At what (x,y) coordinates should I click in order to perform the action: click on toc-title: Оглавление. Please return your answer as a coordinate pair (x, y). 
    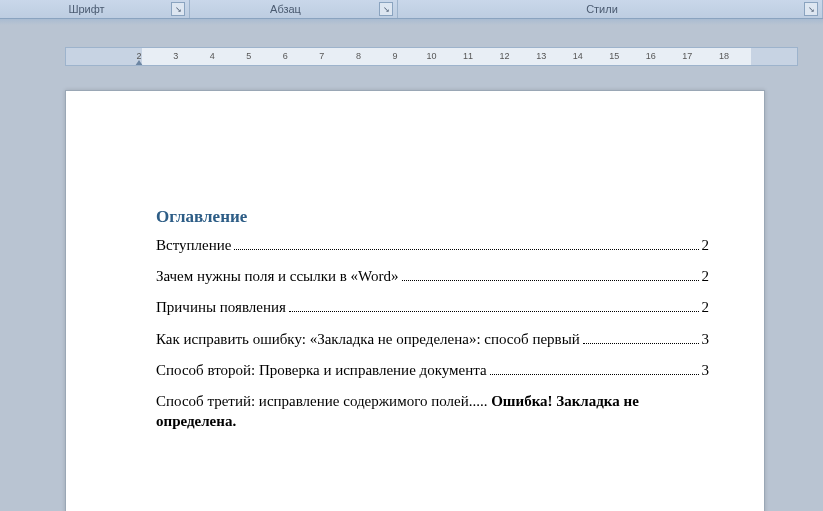
    Looking at the image, I should click on (432, 218).